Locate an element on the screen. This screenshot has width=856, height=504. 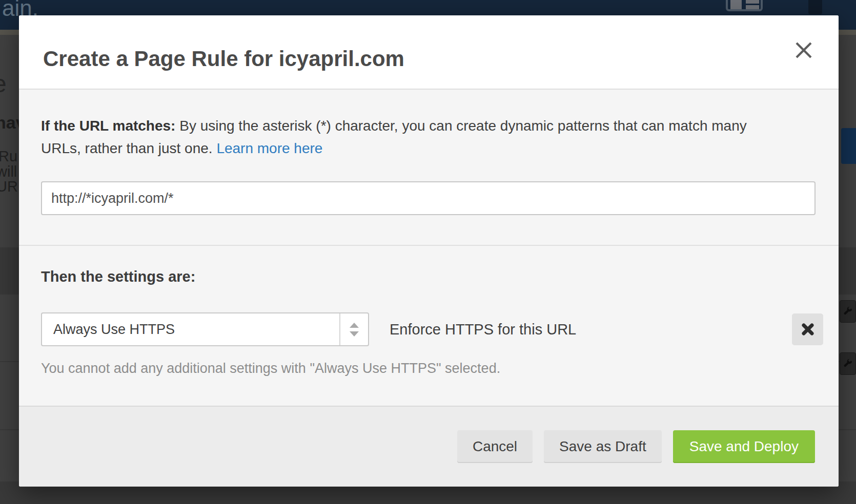
save-as-draft-button: Save as Draft is located at coordinates (603, 447).